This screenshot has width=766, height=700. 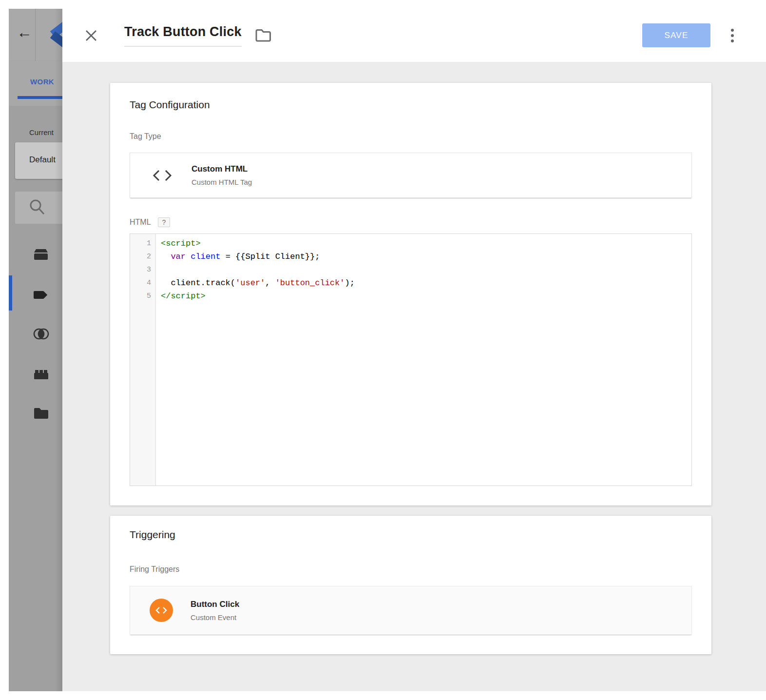 I want to click on active-item-indicator, so click(x=11, y=293).